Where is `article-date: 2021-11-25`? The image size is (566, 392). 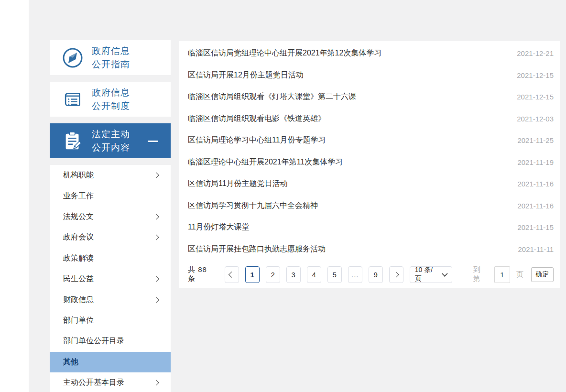 article-date: 2021-11-25 is located at coordinates (535, 141).